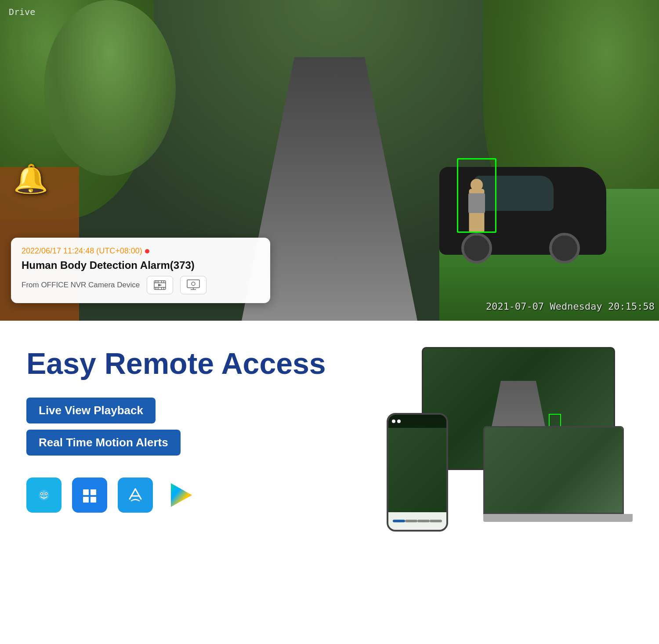 The width and height of the screenshot is (659, 644). Describe the element at coordinates (141, 265) in the screenshot. I see `notification-title: Human Body Detection Alarm(373)` at that location.